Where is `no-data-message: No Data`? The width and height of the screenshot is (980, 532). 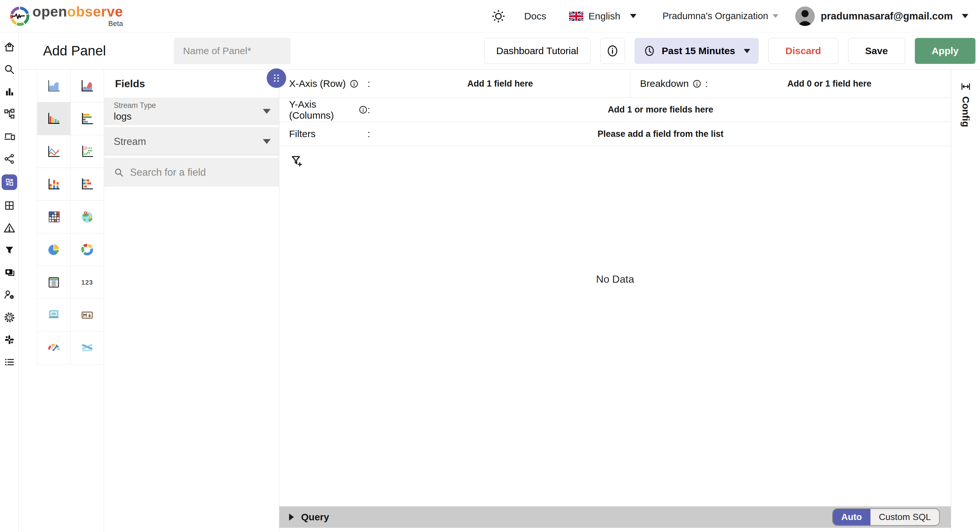
no-data-message: No Data is located at coordinates (615, 279).